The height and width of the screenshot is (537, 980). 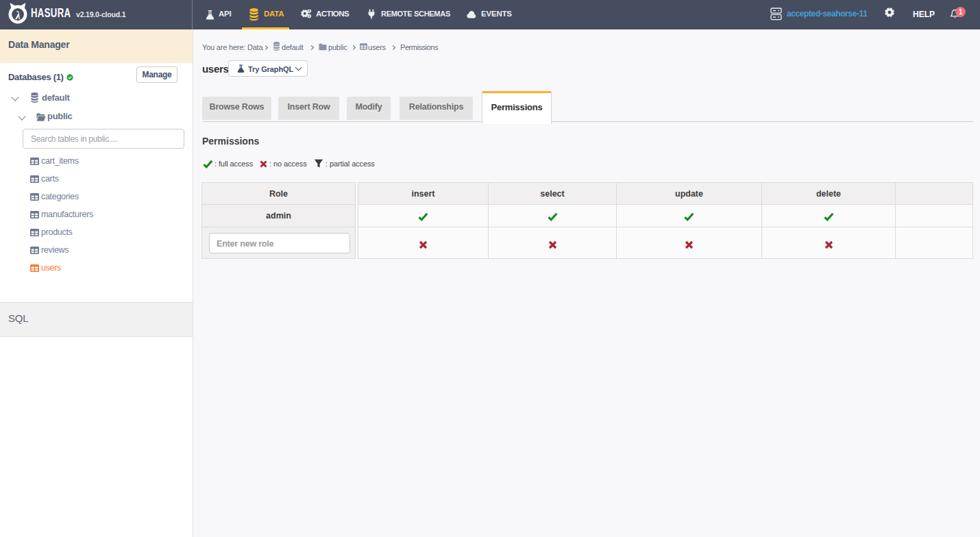 What do you see at coordinates (18, 15) in the screenshot?
I see `svg-text: λ` at bounding box center [18, 15].